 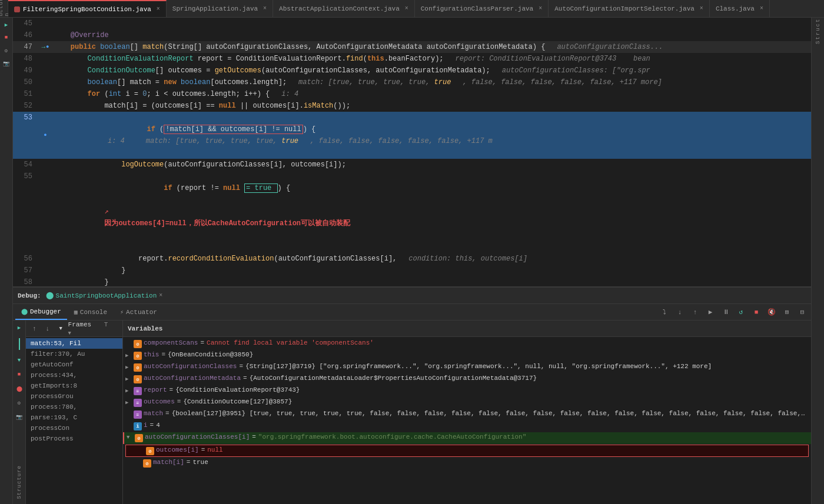 What do you see at coordinates (19, 389) in the screenshot?
I see `red-circle-btn: ⬤` at bounding box center [19, 389].